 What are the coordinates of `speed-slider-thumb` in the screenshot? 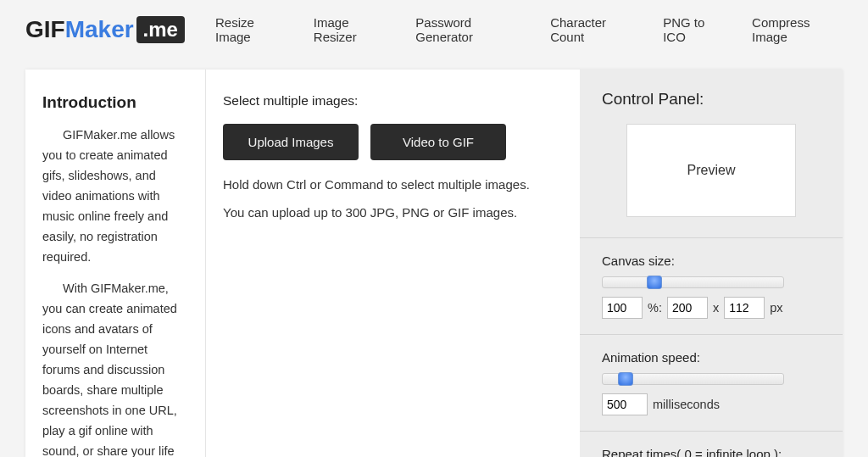 It's located at (626, 379).